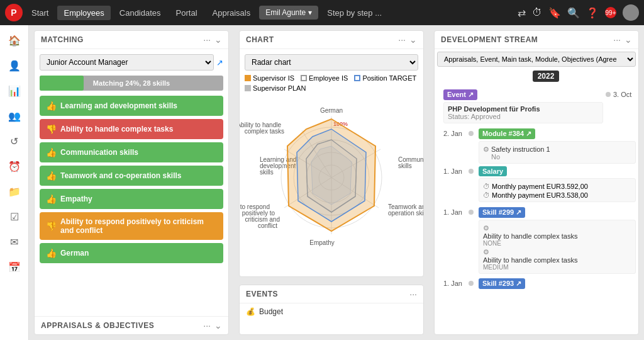 Image resolution: width=644 pixels, height=340 pixels. Describe the element at coordinates (40, 13) in the screenshot. I see `nav-start: Start` at that location.